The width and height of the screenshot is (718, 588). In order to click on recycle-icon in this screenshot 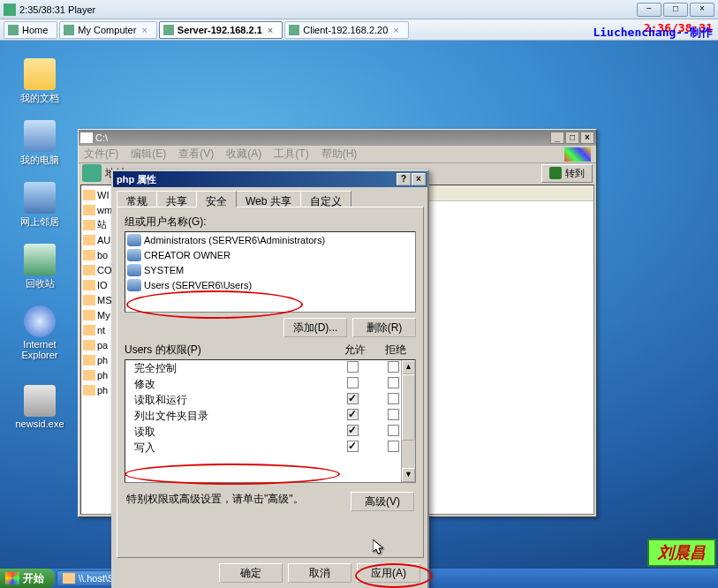, I will do `click(40, 260)`.